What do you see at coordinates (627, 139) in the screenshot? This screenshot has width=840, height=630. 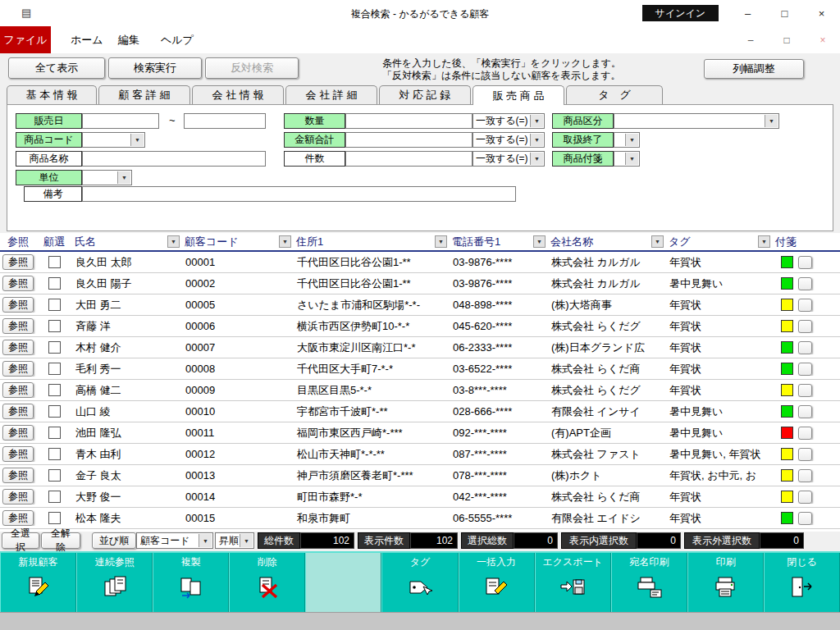 I see `discontinued-combo: ▼` at bounding box center [627, 139].